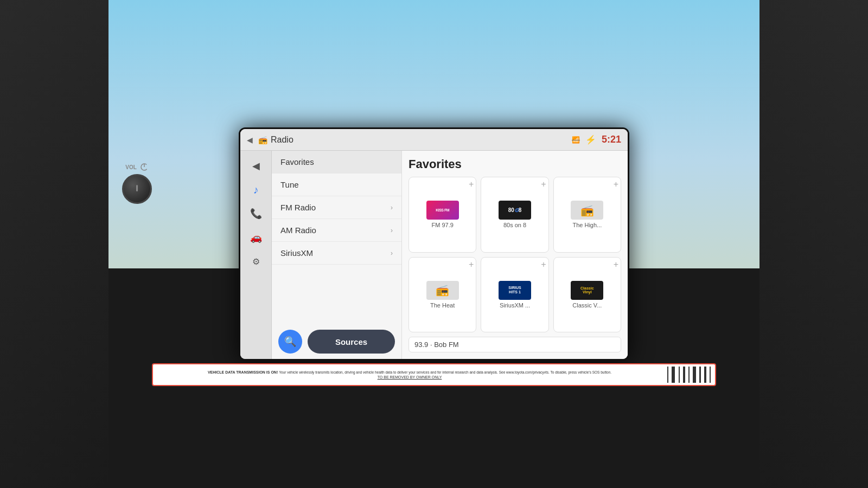 This screenshot has height=488, width=868. What do you see at coordinates (591, 140) in the screenshot?
I see `bluetooth-icon: ⚡` at bounding box center [591, 140].